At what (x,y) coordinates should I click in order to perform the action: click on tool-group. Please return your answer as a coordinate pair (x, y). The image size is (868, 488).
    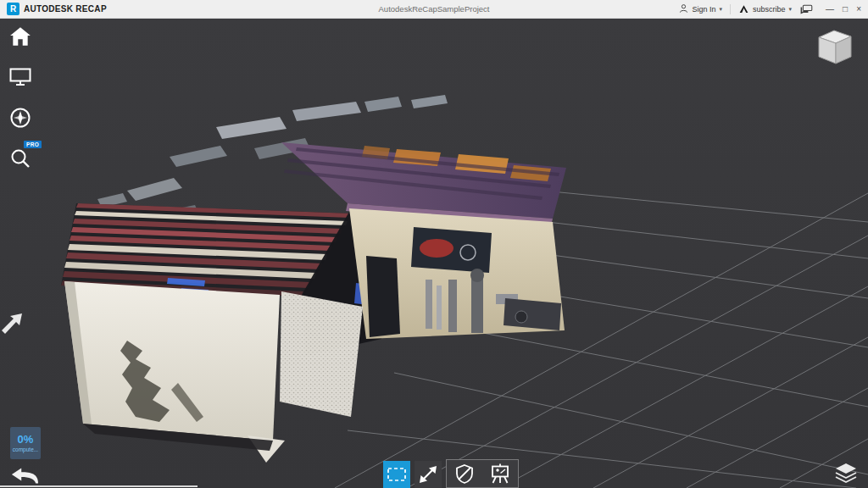
    Looking at the image, I should click on (482, 474).